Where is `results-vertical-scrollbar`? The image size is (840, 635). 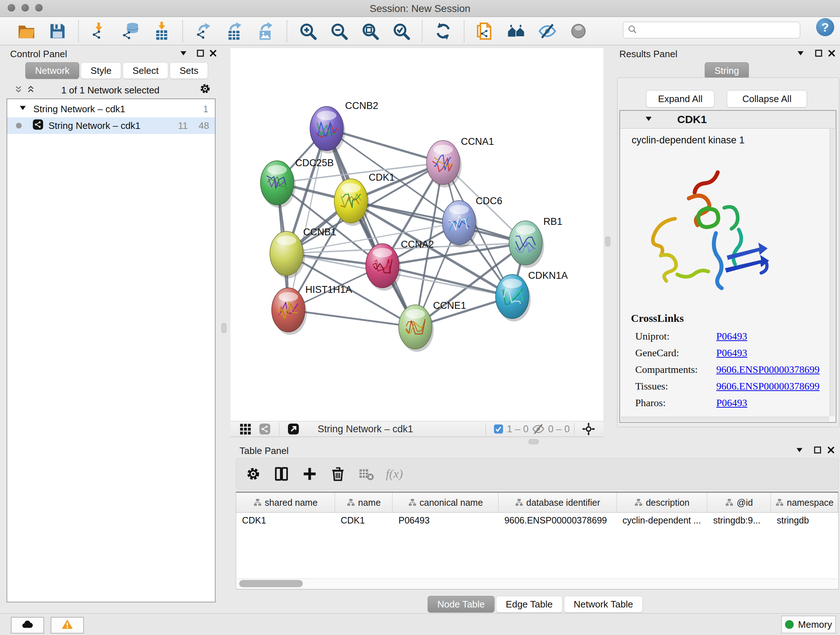 results-vertical-scrollbar is located at coordinates (832, 273).